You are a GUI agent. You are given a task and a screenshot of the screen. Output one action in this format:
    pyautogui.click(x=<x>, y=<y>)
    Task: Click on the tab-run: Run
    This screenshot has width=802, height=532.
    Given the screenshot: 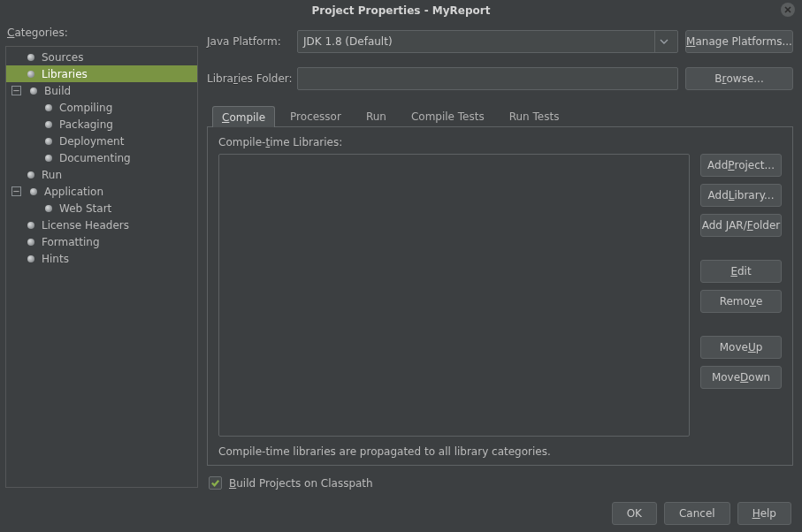 What is the action you would take?
    pyautogui.click(x=377, y=116)
    